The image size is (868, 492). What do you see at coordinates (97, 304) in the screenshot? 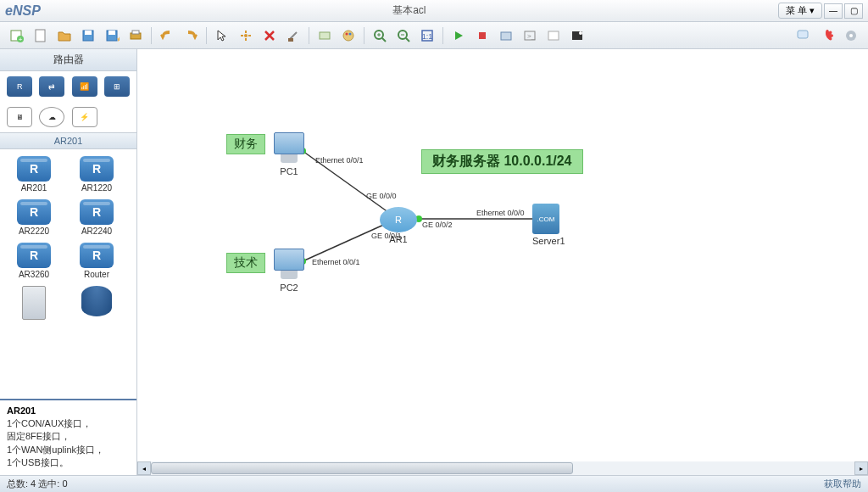
I see `device-cylinder` at bounding box center [97, 304].